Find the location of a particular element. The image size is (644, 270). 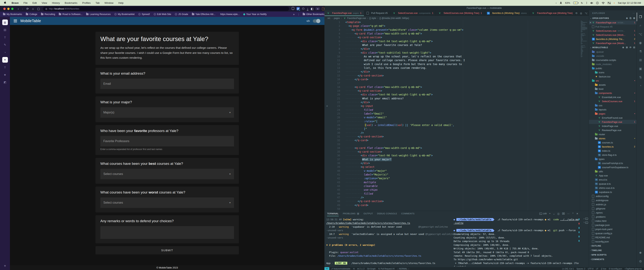

tree-row: .editorconfig is located at coordinates (613, 196).